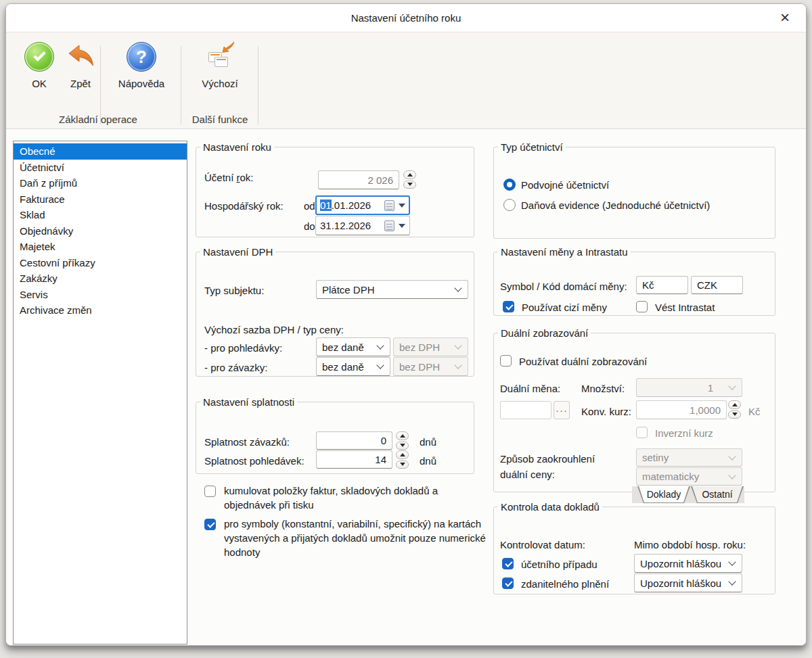 The width and height of the screenshot is (812, 658). What do you see at coordinates (684, 433) in the screenshot?
I see `inverzni-kurz-checkbox-label: Inverzní kurz` at bounding box center [684, 433].